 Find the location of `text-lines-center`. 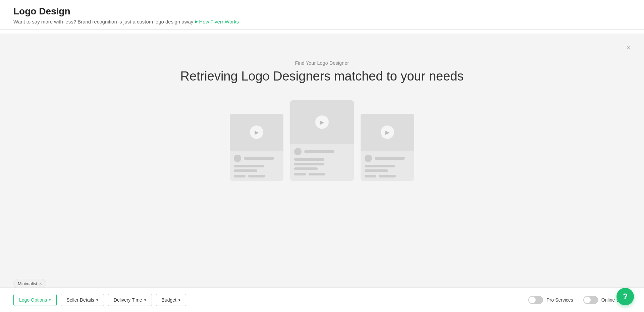

text-lines-center is located at coordinates (322, 164).